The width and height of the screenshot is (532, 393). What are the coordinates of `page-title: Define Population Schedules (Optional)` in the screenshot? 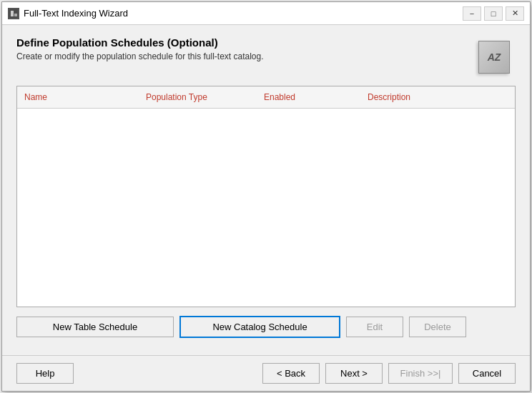 It's located at (241, 43).